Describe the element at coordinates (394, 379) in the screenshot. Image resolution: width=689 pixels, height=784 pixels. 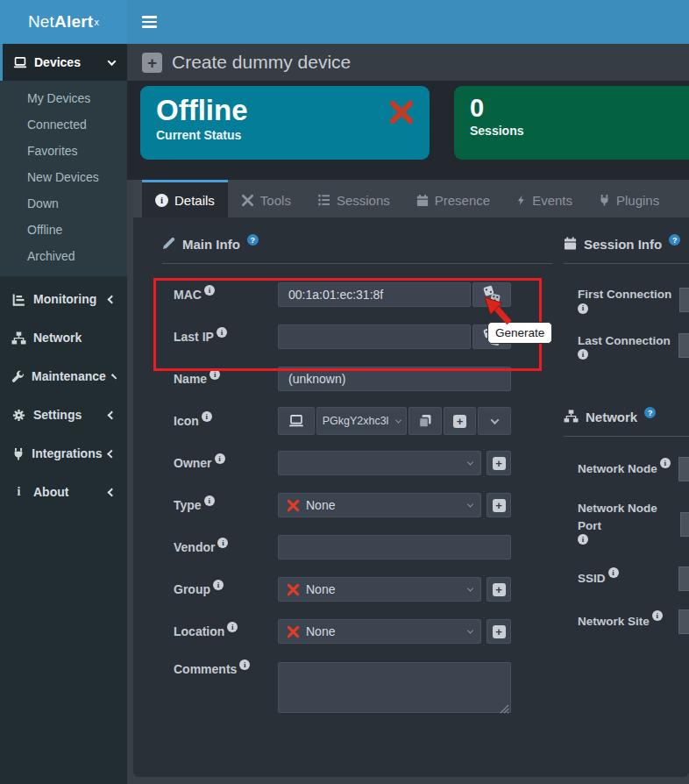
I see `name-input` at that location.